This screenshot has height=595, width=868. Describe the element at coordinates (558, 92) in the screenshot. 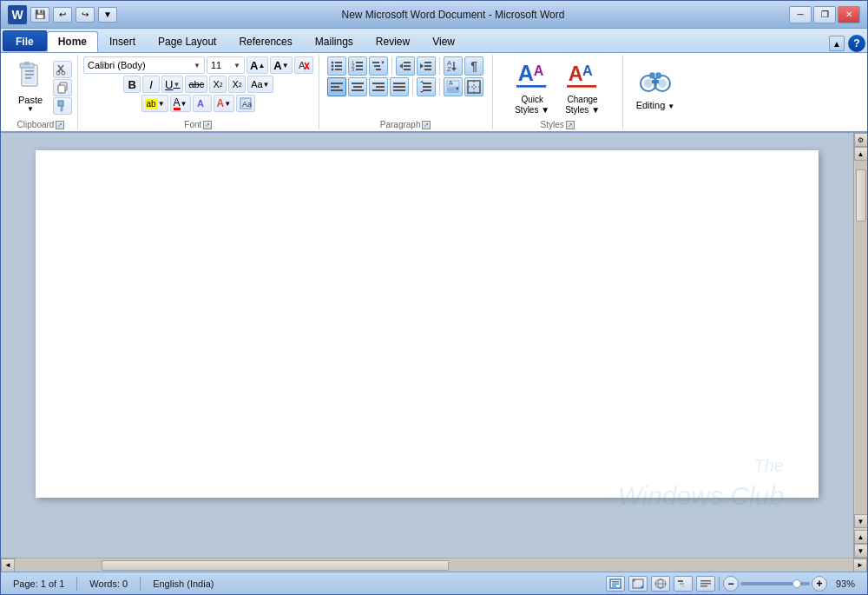

I see `styles-group: A A Quick Styles ▼ A A` at that location.